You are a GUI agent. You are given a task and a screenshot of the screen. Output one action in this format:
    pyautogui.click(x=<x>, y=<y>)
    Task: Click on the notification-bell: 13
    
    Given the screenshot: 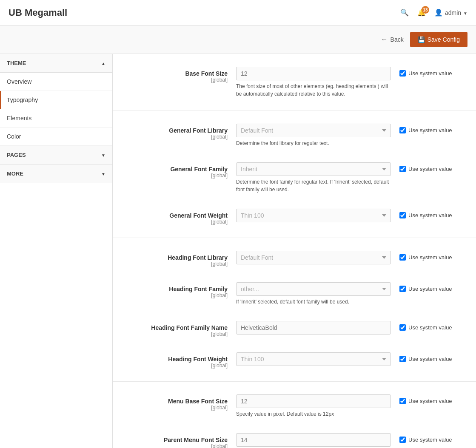 What is the action you would take?
    pyautogui.click(x=422, y=13)
    